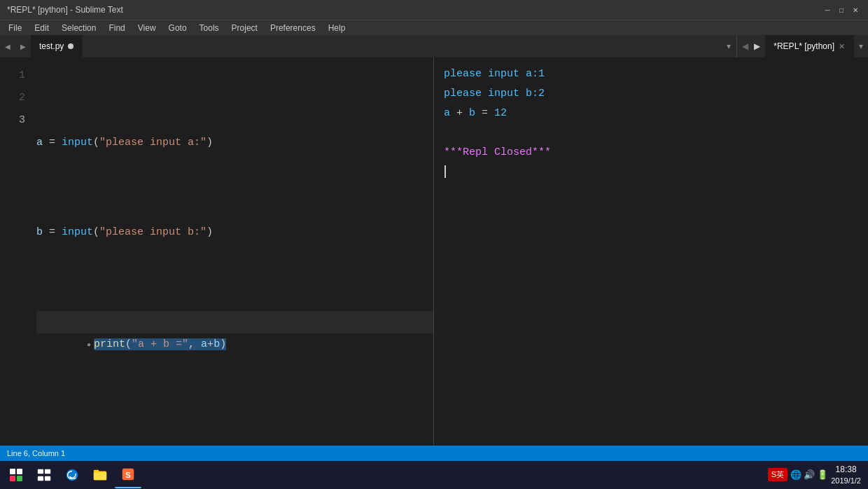 Image resolution: width=868 pixels, height=489 pixels. What do you see at coordinates (651, 172) in the screenshot?
I see `repl-cursor-line` at bounding box center [651, 172].